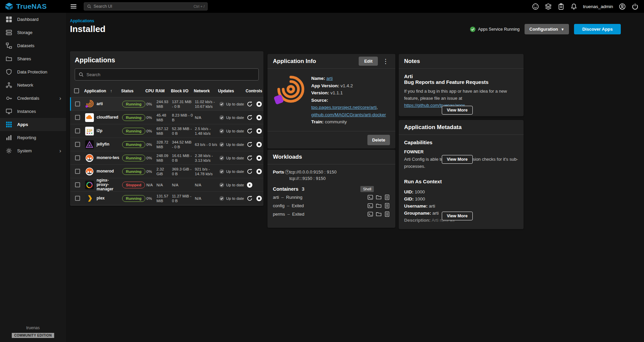  What do you see at coordinates (9, 137) in the screenshot?
I see `reporting-icon` at bounding box center [9, 137].